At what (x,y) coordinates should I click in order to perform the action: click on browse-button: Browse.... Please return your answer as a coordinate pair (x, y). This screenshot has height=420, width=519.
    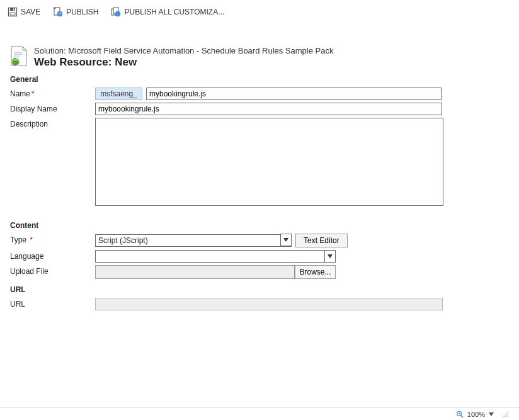
    Looking at the image, I should click on (315, 272).